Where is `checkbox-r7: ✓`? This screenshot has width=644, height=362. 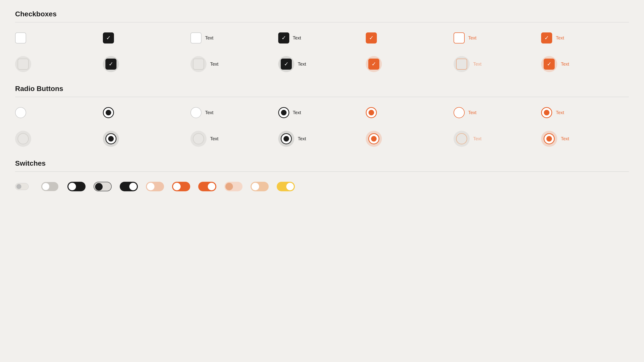
checkbox-r7: ✓ is located at coordinates (549, 64).